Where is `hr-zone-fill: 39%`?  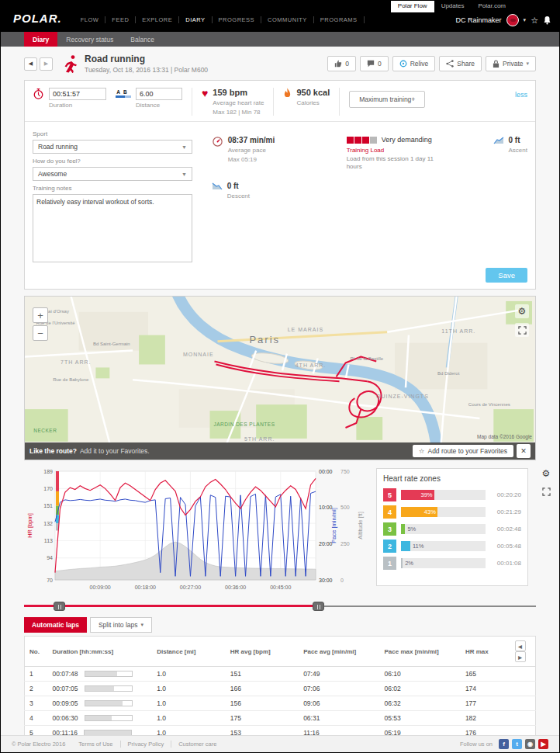
hr-zone-fill: 39% is located at coordinates (417, 495).